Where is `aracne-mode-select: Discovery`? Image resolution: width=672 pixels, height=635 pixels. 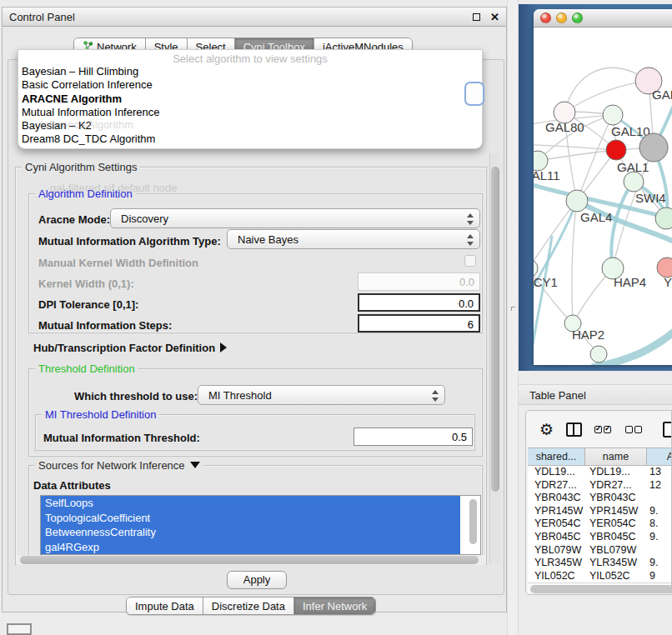 aracne-mode-select: Discovery is located at coordinates (295, 218).